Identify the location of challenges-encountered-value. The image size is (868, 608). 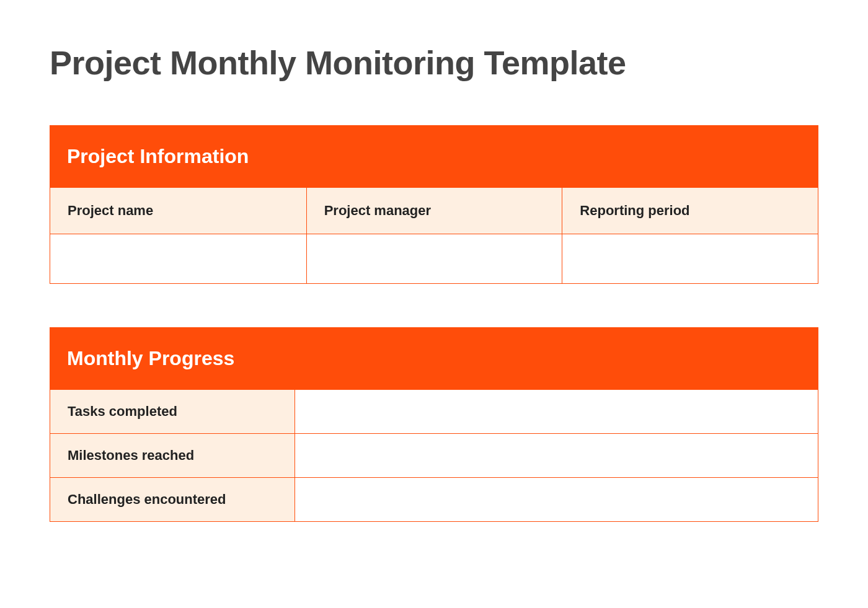
(556, 500).